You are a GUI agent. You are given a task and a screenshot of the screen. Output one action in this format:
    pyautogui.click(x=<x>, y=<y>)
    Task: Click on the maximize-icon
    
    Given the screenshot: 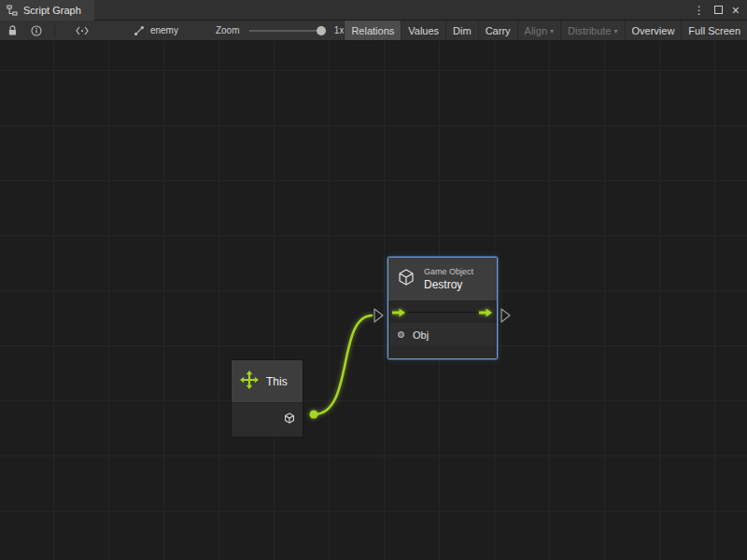 What is the action you would take?
    pyautogui.click(x=719, y=9)
    